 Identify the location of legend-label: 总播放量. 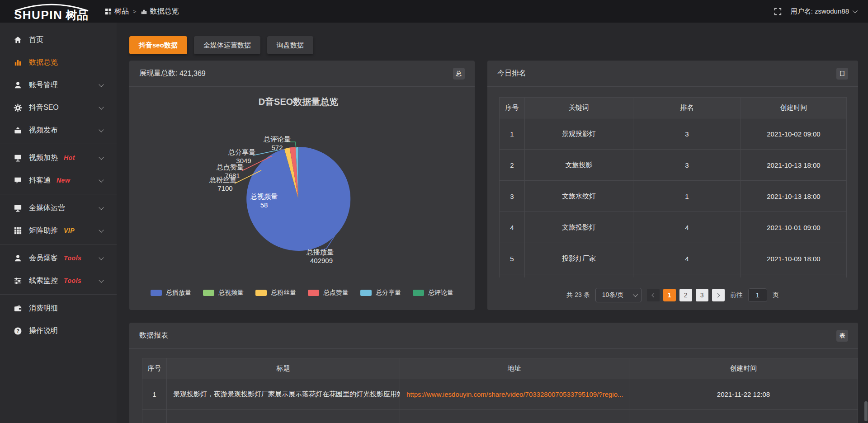
(179, 293).